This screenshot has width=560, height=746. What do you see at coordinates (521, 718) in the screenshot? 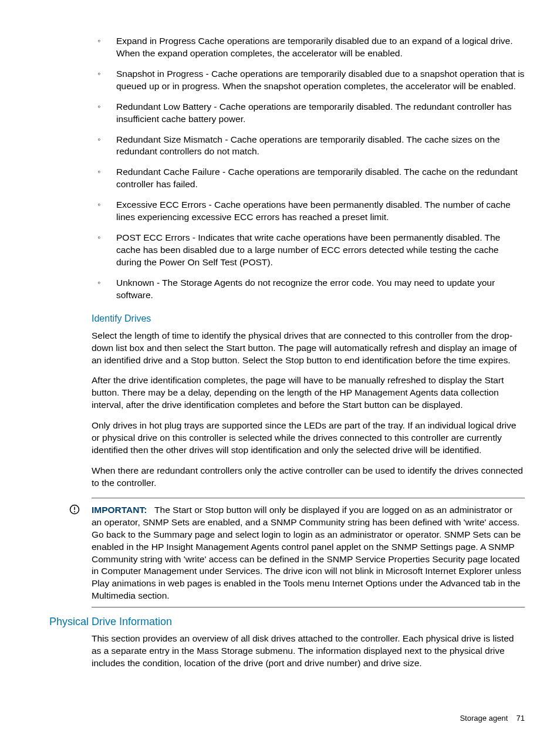
I see `footer-page-number: 71` at bounding box center [521, 718].